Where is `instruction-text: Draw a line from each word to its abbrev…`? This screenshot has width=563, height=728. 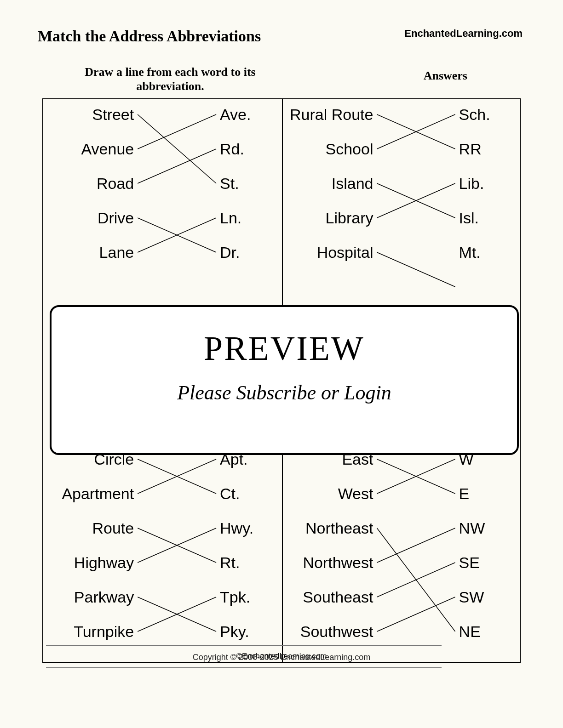
instruction-text: Draw a line from each word to its abbrev… is located at coordinates (170, 79).